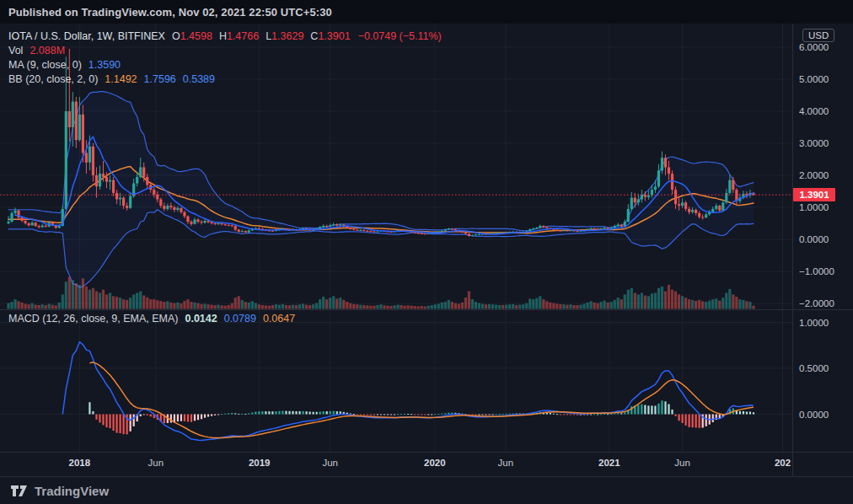 The width and height of the screenshot is (853, 504). What do you see at coordinates (426, 491) in the screenshot?
I see `footer-bar: TradingView` at bounding box center [426, 491].